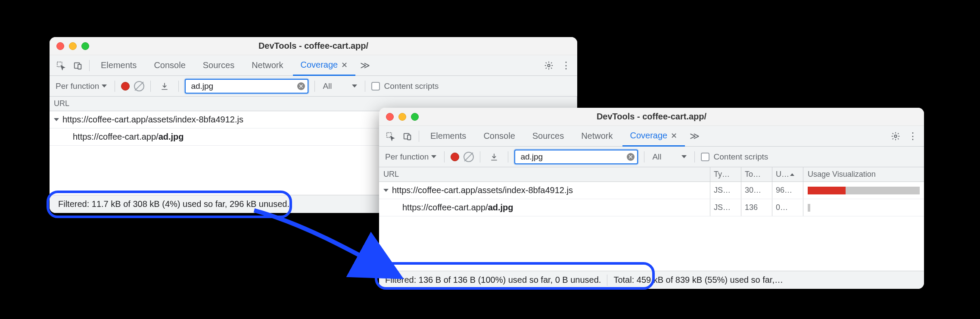 The width and height of the screenshot is (980, 319). I want to click on granularity-label: Per function, so click(407, 157).